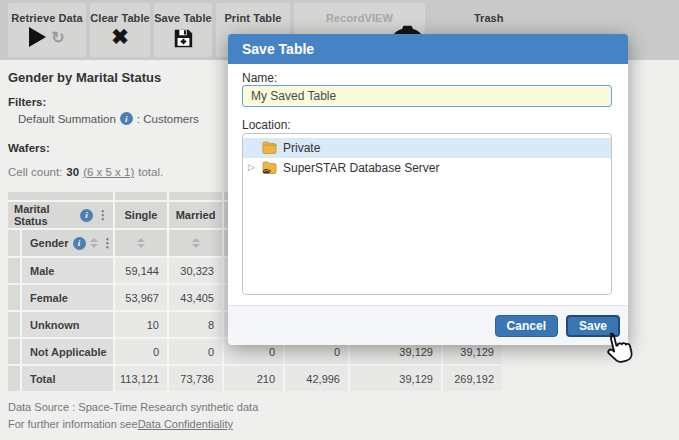 This screenshot has height=440, width=679. I want to click on tree-item-private: Private, so click(427, 148).